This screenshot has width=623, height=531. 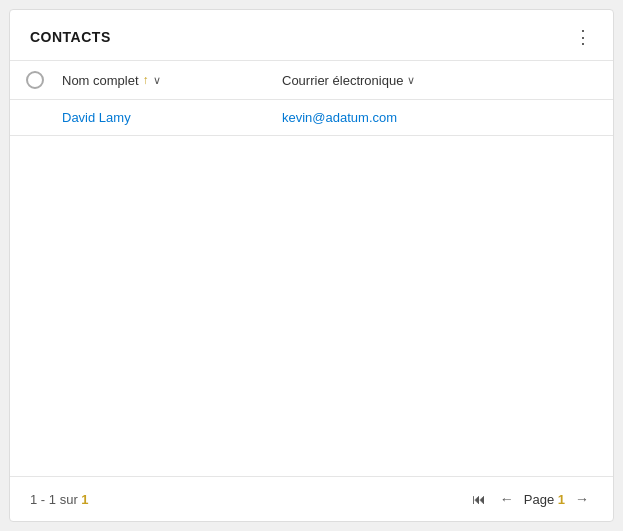 What do you see at coordinates (172, 118) in the screenshot?
I see `contact-name-cell: David Lamy` at bounding box center [172, 118].